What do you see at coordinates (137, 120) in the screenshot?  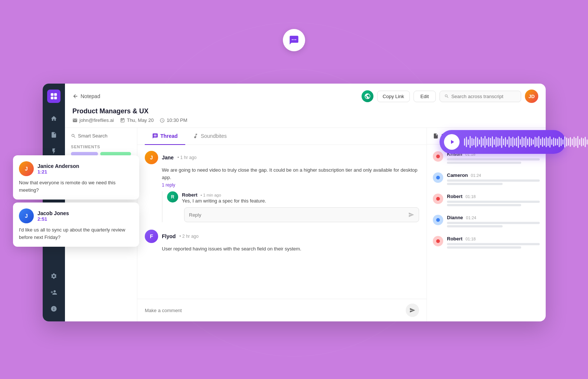 I see `meta-date: Thu, May 20` at bounding box center [137, 120].